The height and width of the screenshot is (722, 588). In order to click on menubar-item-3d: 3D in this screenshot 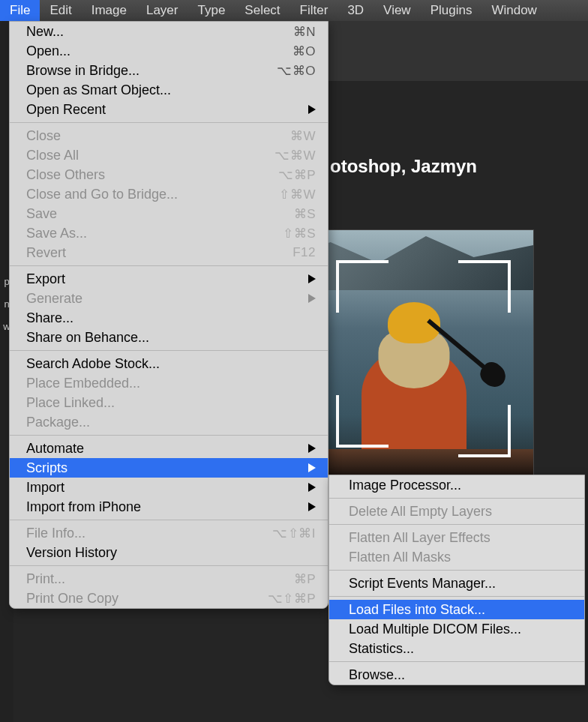, I will do `click(356, 10)`.